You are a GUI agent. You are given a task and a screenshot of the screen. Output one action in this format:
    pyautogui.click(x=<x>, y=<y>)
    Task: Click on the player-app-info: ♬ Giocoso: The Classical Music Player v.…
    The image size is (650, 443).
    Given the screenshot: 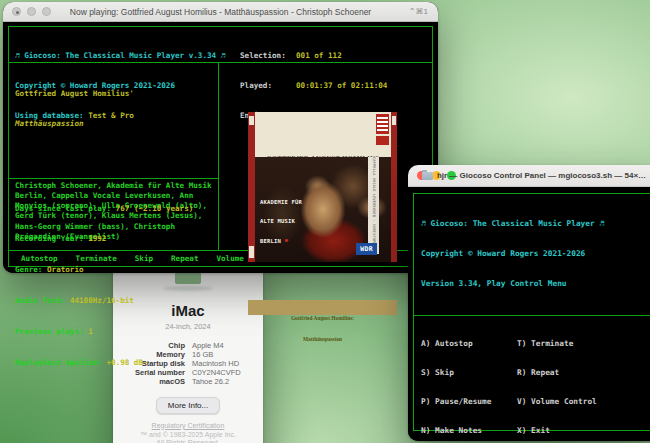 What is the action you would take?
    pyautogui.click(x=124, y=46)
    